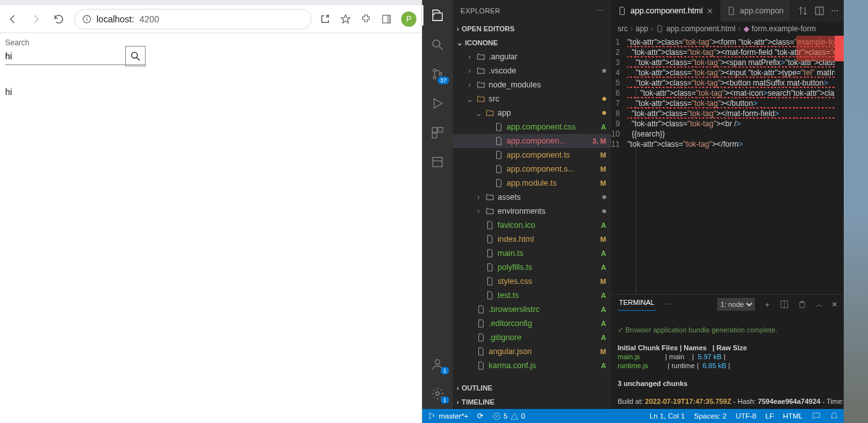  What do you see at coordinates (532, 211) in the screenshot?
I see `folder-row: ›environments` at bounding box center [532, 211].